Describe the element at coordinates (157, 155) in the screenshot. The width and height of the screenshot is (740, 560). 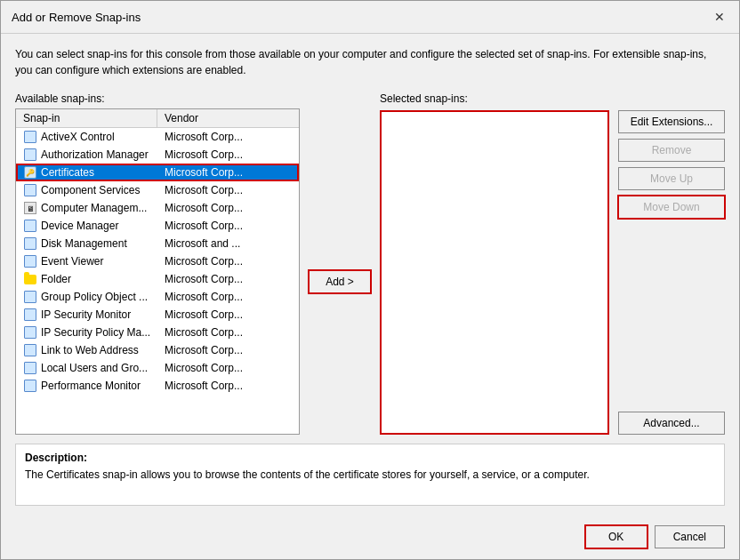
I see `list-item: Authorization ManagerMicrosoft Corp...` at that location.